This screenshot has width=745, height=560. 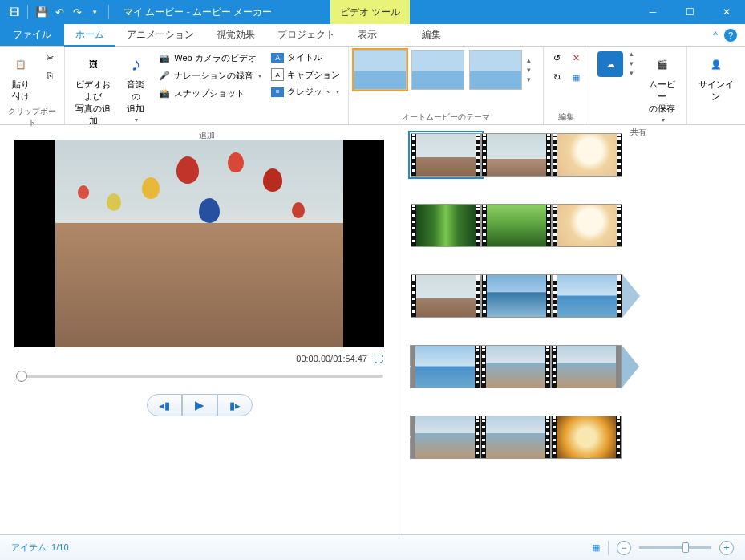 What do you see at coordinates (136, 64) in the screenshot?
I see `music-note-icon: ♪` at bounding box center [136, 64].